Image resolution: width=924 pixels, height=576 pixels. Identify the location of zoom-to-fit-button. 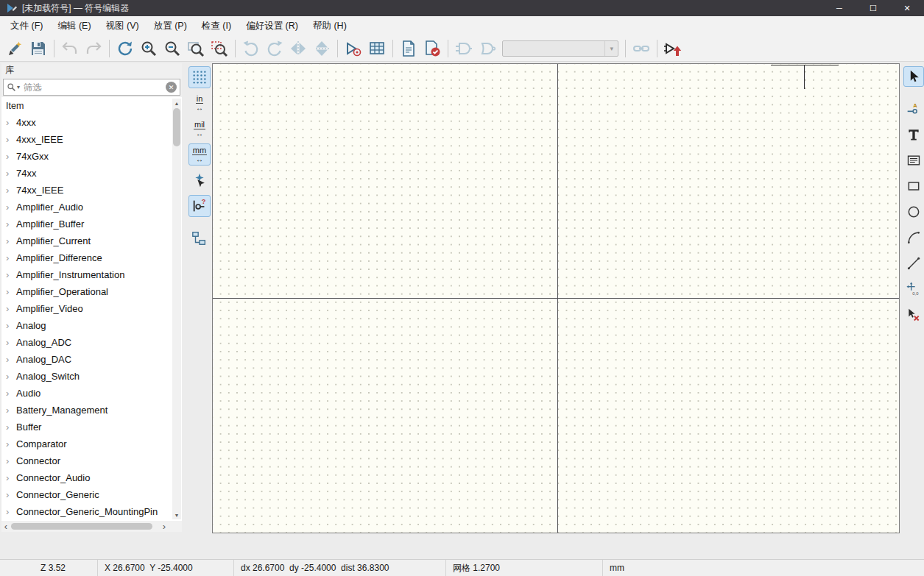
(196, 49).